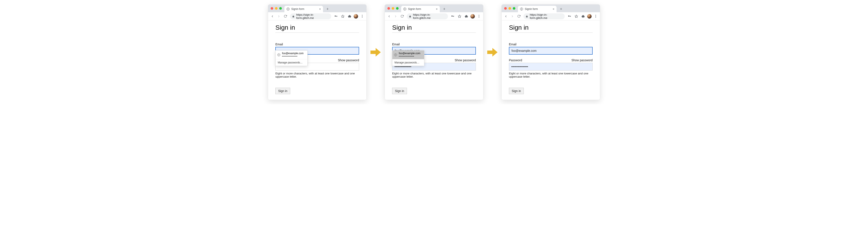 This screenshot has width=868, height=252. What do you see at coordinates (551, 68) in the screenshot?
I see `password-field-group: Password Show password Eight or more cha…` at bounding box center [551, 68].